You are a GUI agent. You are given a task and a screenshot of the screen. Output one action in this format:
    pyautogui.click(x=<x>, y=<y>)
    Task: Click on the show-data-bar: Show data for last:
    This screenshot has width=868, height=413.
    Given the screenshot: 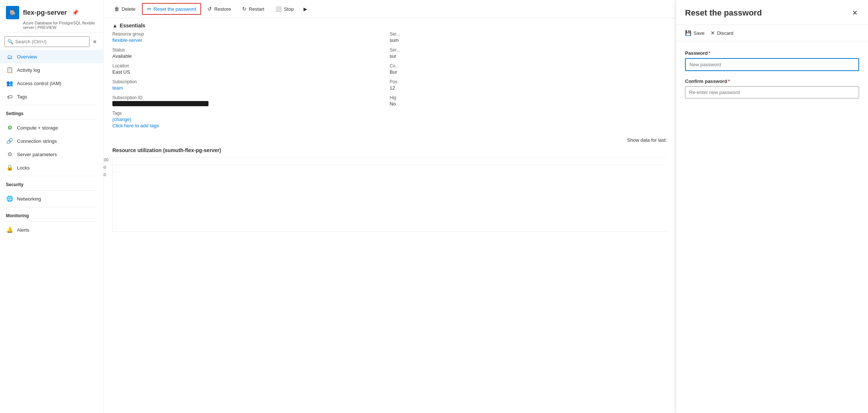 What is the action you would take?
    pyautogui.click(x=390, y=139)
    